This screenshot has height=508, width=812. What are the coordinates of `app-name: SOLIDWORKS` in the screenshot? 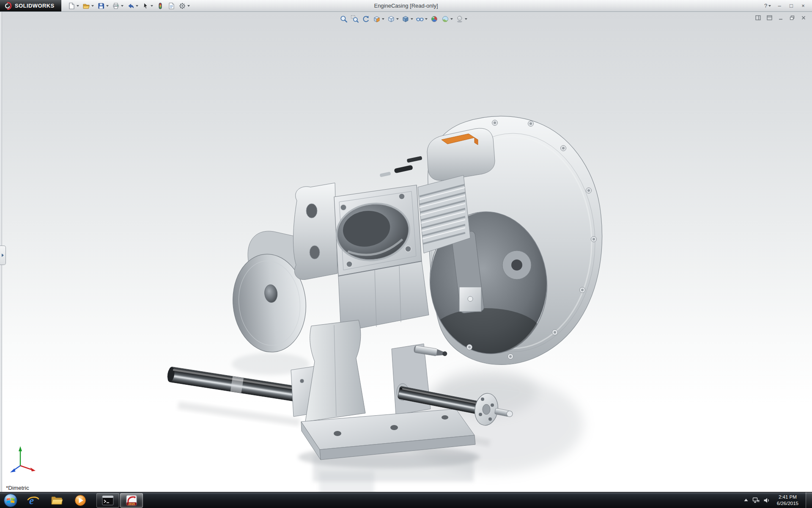 It's located at (35, 6).